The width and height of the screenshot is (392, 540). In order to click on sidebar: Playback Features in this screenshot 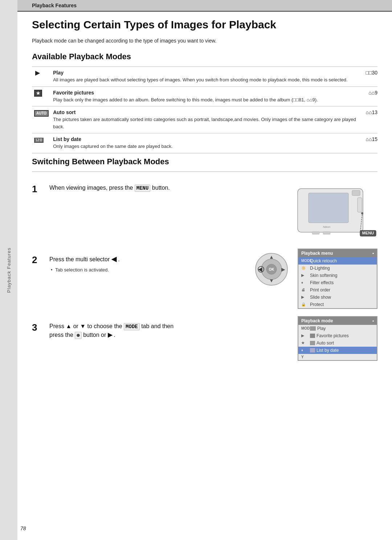, I will do `click(9, 270)`.